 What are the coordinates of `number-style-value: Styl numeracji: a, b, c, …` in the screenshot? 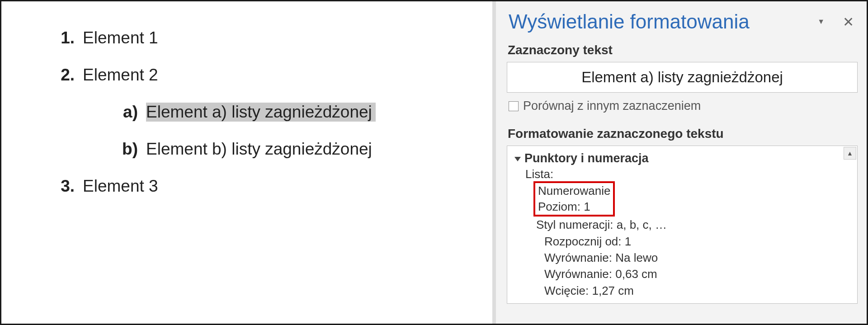 It's located at (693, 225).